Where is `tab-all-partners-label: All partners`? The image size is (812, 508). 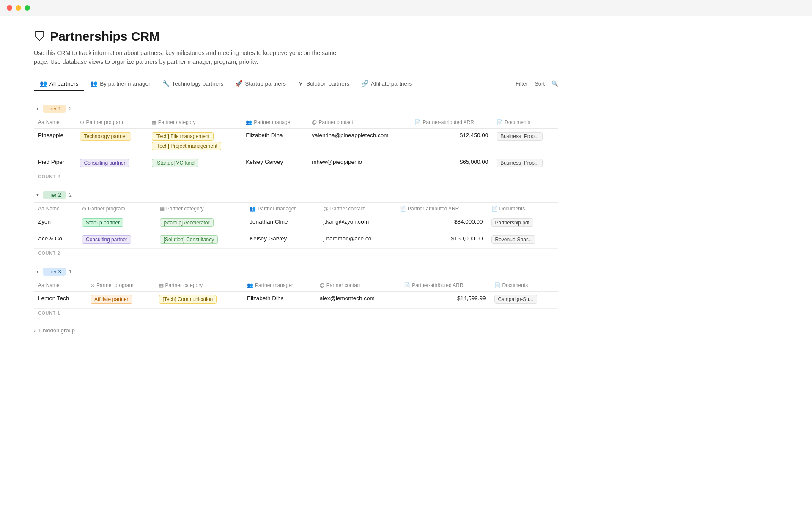 tab-all-partners-label: All partners is located at coordinates (64, 84).